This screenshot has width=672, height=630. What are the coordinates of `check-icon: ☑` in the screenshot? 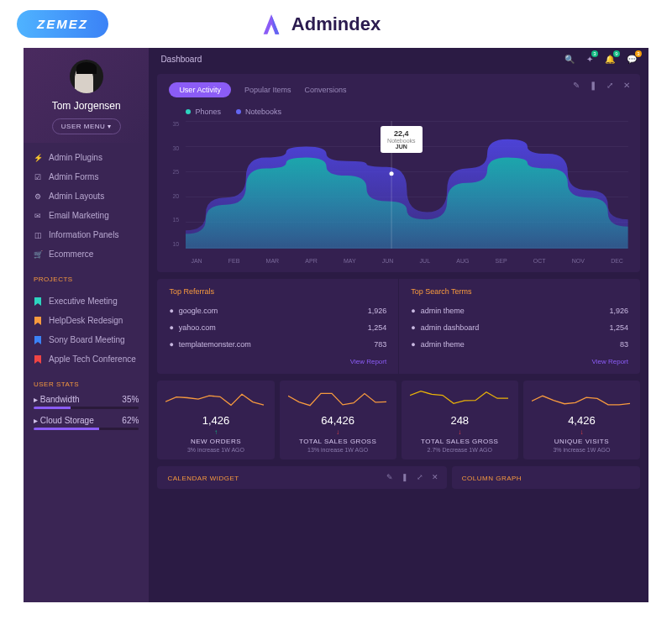 It's located at (38, 177).